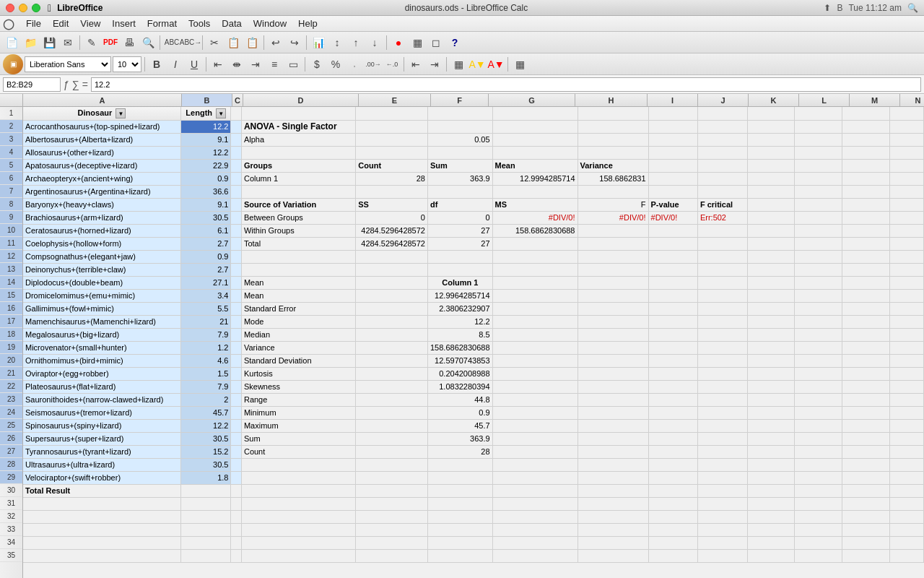 The image size is (924, 578). What do you see at coordinates (36, 8) in the screenshot?
I see `maximize-button` at bounding box center [36, 8].